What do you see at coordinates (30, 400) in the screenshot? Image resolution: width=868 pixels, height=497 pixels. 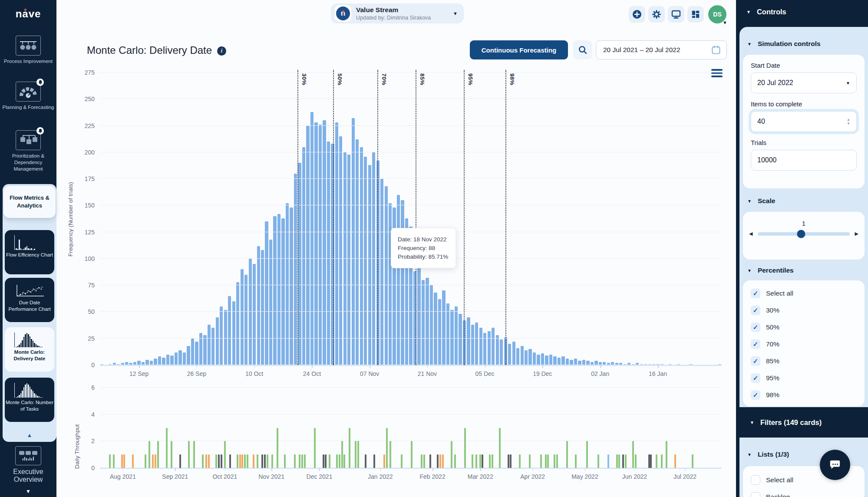 I see `sidebar-item-monte-carlo-number-of-tasks: Monte Carlo: Number of Tasks` at bounding box center [30, 400].